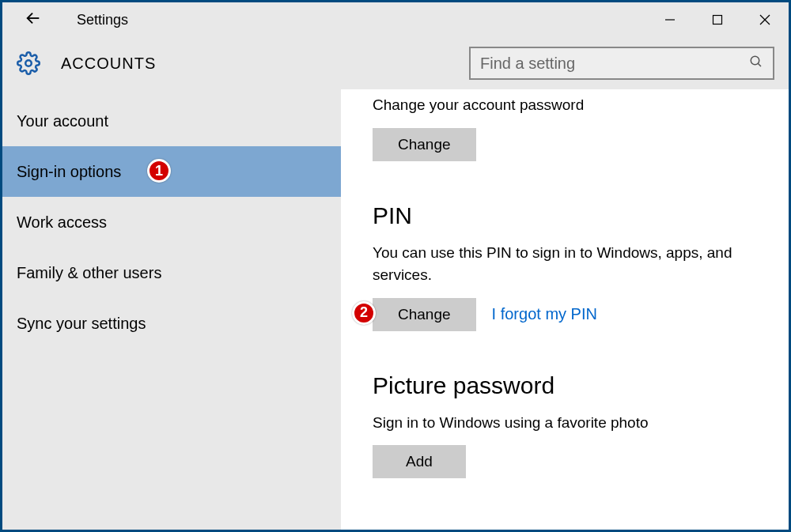  What do you see at coordinates (670, 20) in the screenshot?
I see `minimize-button` at bounding box center [670, 20].